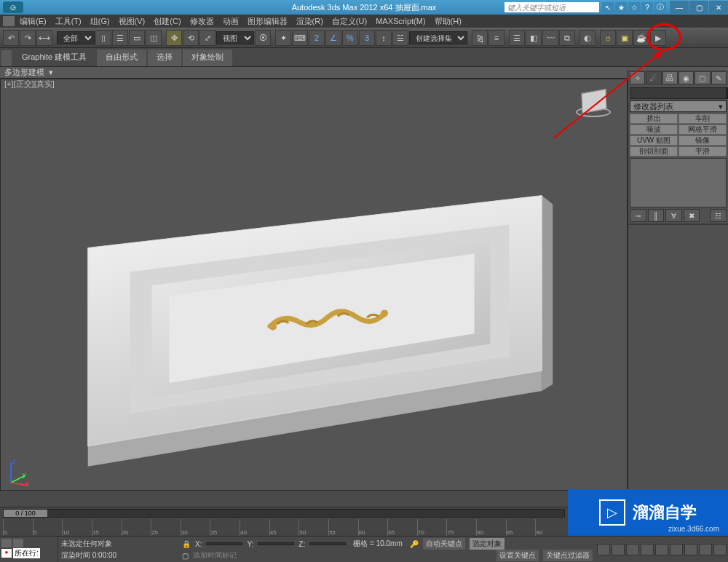 This screenshot has height=562, width=728. Describe the element at coordinates (654, 151) in the screenshot. I see `mod-btn-slice: 剖切剖面` at that location.